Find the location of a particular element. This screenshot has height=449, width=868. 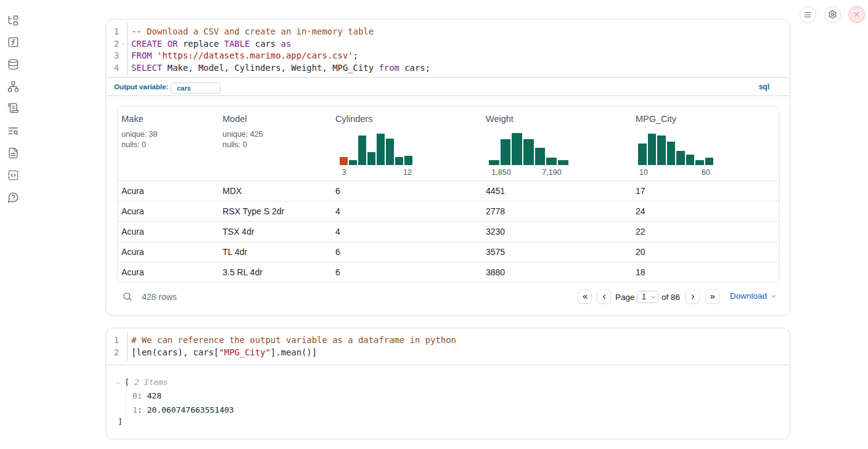

column-name: Make is located at coordinates (168, 119).